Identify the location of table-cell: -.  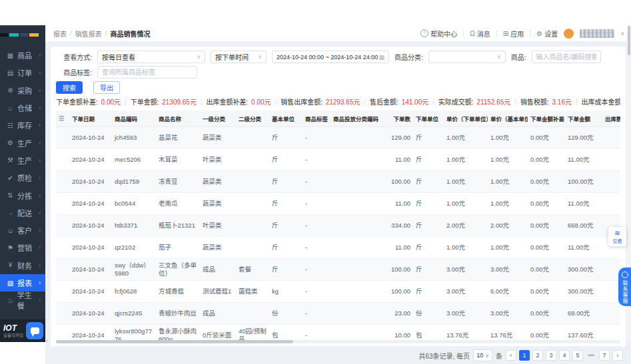
(316, 182).